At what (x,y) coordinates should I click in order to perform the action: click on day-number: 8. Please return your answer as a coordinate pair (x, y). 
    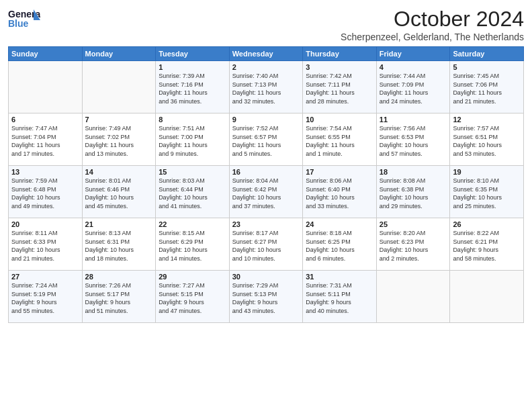
    Looking at the image, I should click on (192, 120).